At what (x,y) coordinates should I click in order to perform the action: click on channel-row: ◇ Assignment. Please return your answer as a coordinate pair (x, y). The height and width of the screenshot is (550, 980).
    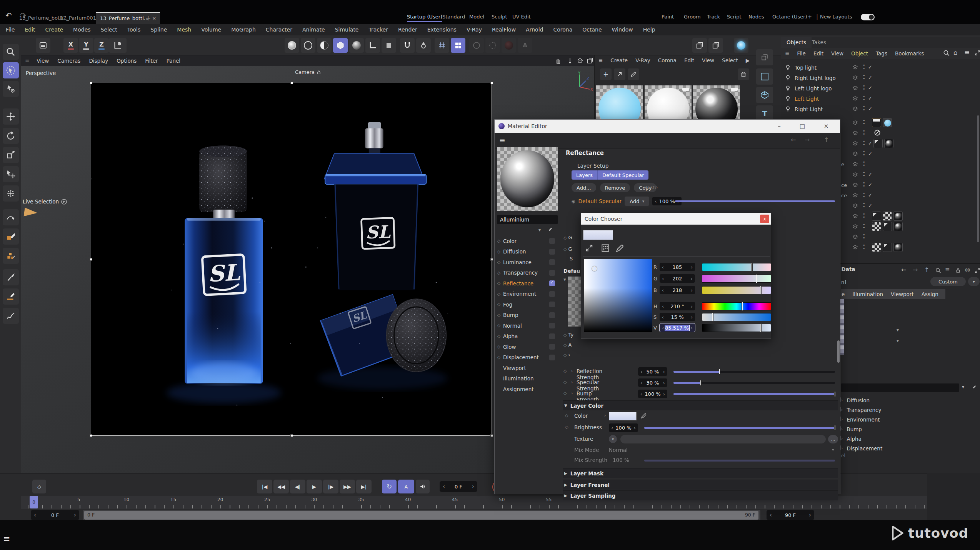
    Looking at the image, I should click on (528, 389).